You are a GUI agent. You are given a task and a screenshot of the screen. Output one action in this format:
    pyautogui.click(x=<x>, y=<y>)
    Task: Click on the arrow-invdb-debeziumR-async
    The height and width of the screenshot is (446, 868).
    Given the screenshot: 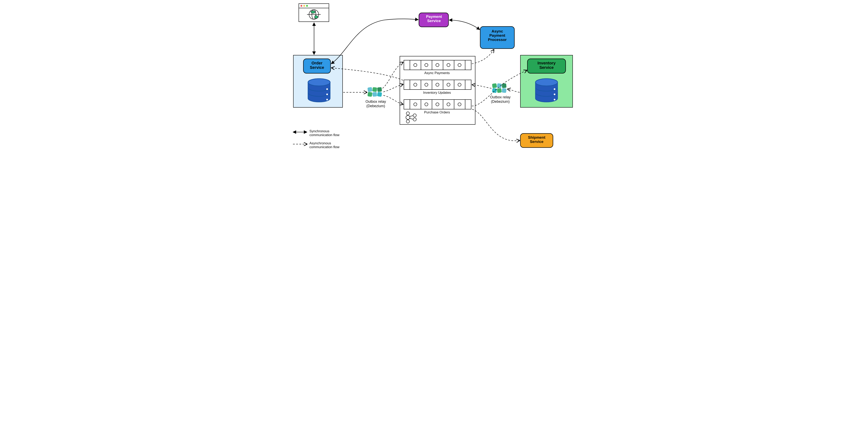 What is the action you would take?
    pyautogui.click(x=514, y=91)
    